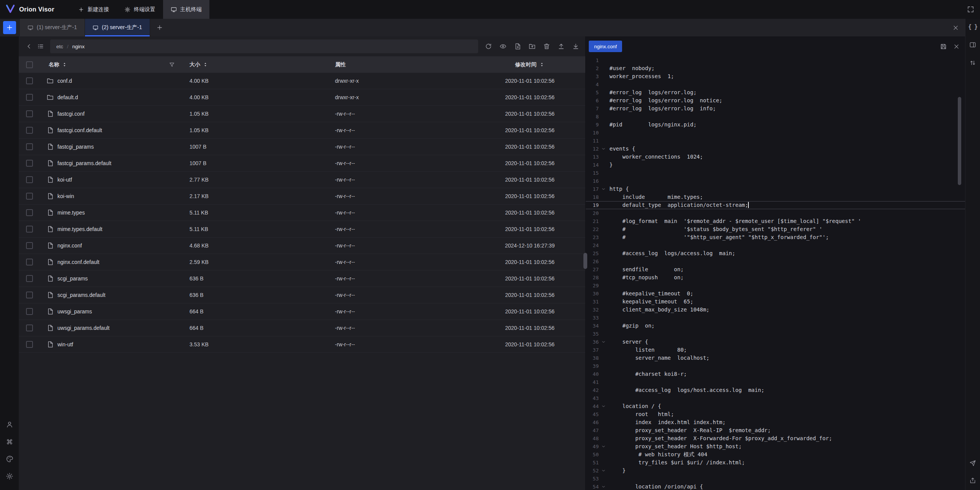  Describe the element at coordinates (776, 93) in the screenshot. I see `code-line: 5#error_log logs/error.log;` at that location.